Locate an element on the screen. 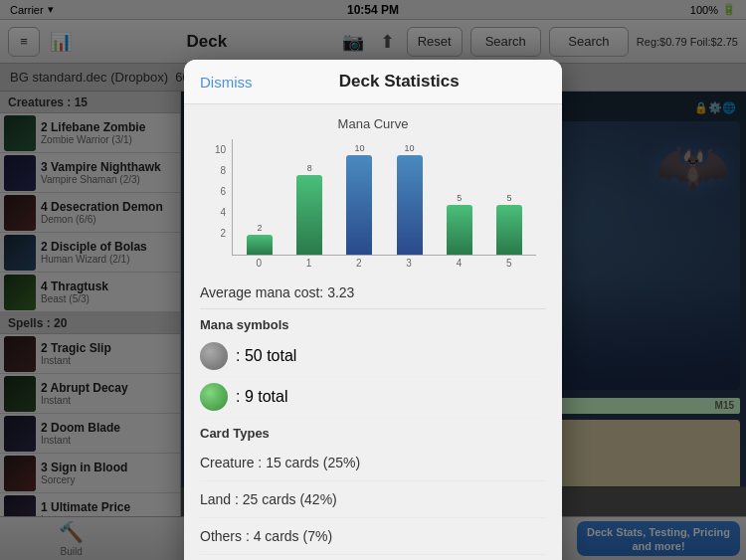  x-label-5: 5 is located at coordinates (509, 263).